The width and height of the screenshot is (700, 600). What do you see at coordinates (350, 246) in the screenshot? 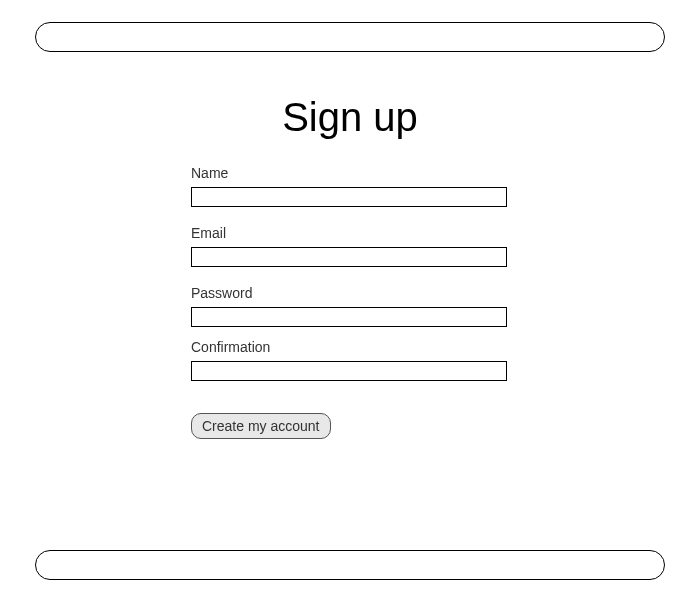
I see `email-group: Email` at bounding box center [350, 246].